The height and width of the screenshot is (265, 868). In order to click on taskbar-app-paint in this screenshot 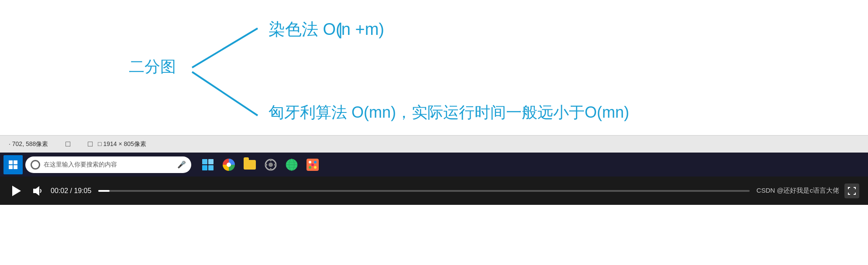, I will do `click(313, 165)`.